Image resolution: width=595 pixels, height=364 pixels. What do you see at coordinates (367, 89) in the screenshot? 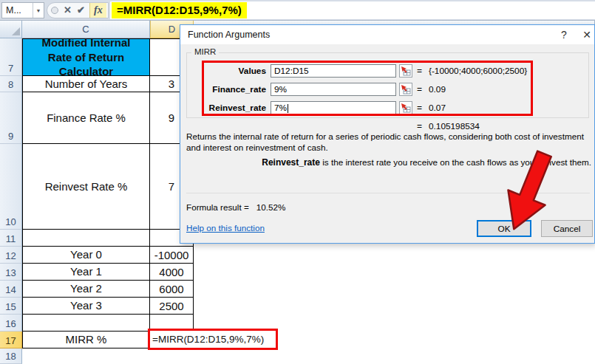
I see `arguments-annotation-box` at bounding box center [367, 89].